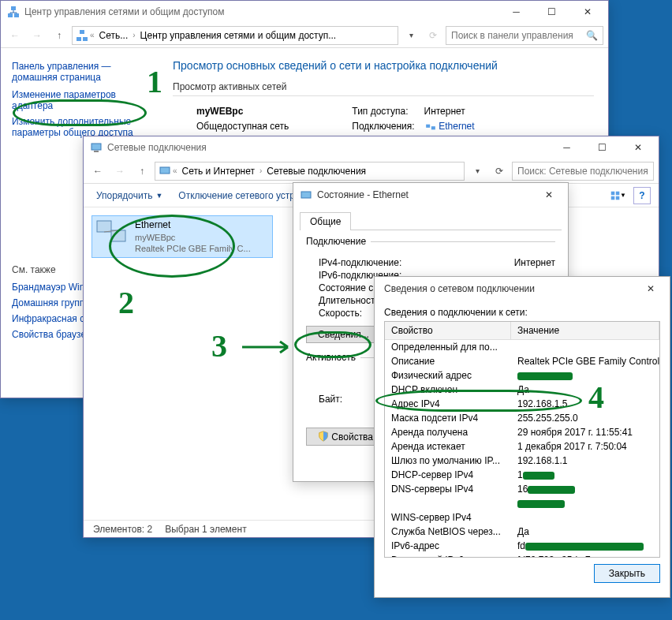 This screenshot has width=672, height=620. Describe the element at coordinates (522, 517) in the screenshot. I see `grid-row: WINS-сервер IPv4` at that location.